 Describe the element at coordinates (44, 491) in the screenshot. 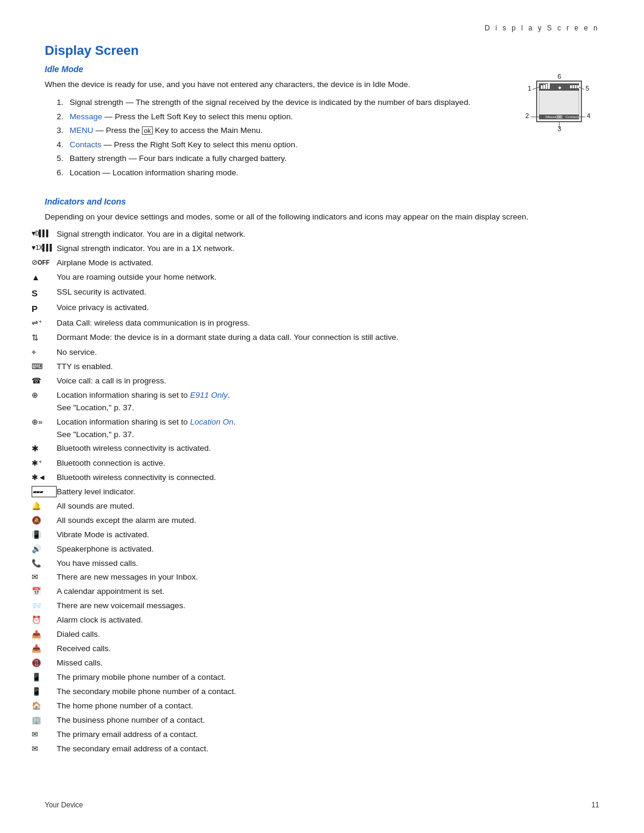

I see `battery-icon: ▰▰▰` at that location.